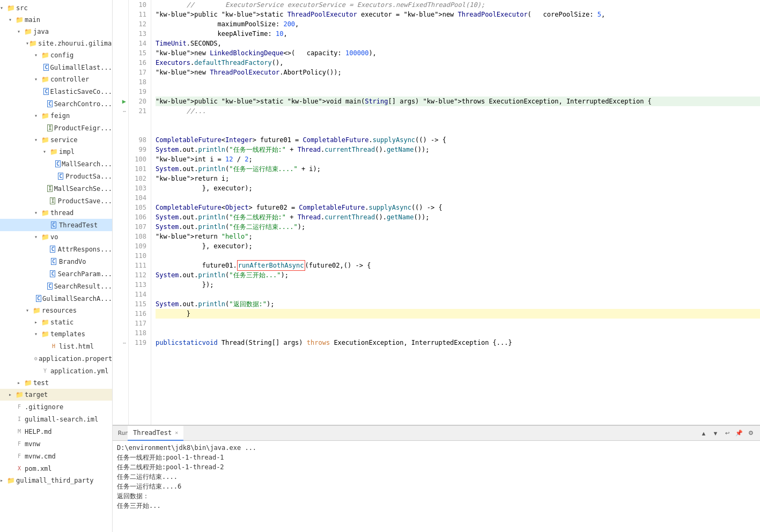  What do you see at coordinates (56, 225) in the screenshot?
I see `sidebar-item-ThreadTest: CThreadTest` at bounding box center [56, 225].